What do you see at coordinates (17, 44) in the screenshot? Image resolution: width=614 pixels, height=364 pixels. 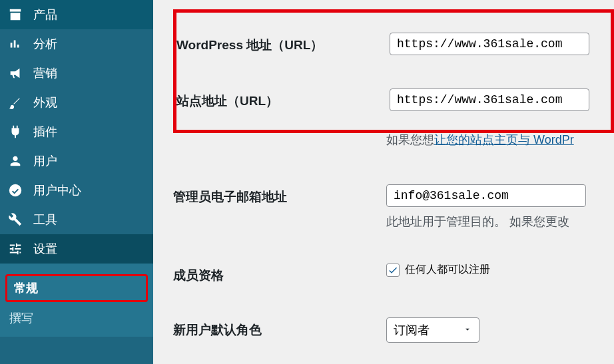 I see `chart-icon` at bounding box center [17, 44].